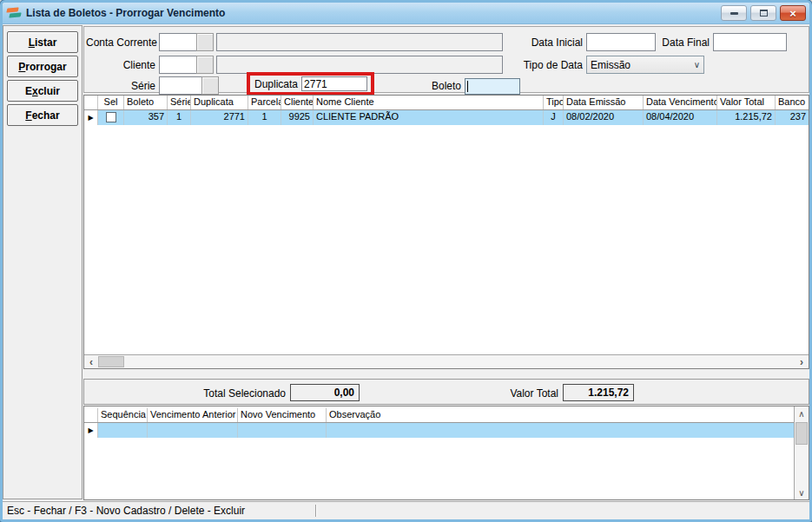 The image size is (812, 522). What do you see at coordinates (297, 102) in the screenshot?
I see `col-cliente: Cliente` at bounding box center [297, 102].